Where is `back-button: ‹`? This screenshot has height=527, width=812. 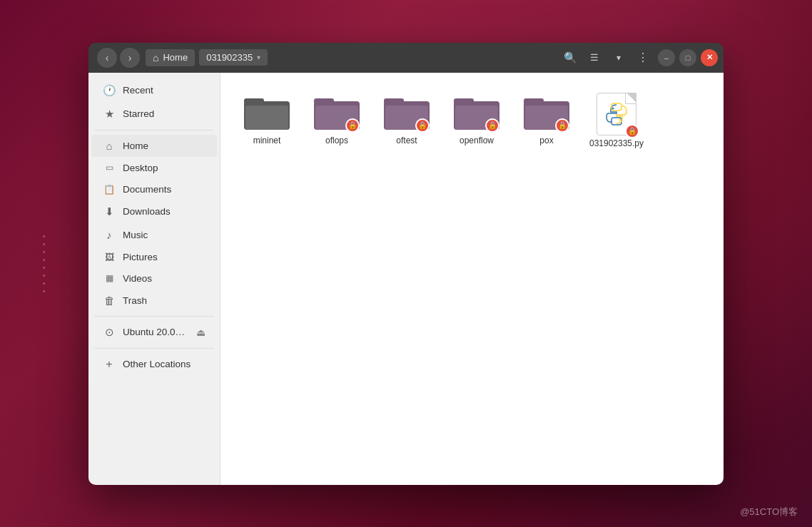
back-button: ‹ is located at coordinates (107, 58).